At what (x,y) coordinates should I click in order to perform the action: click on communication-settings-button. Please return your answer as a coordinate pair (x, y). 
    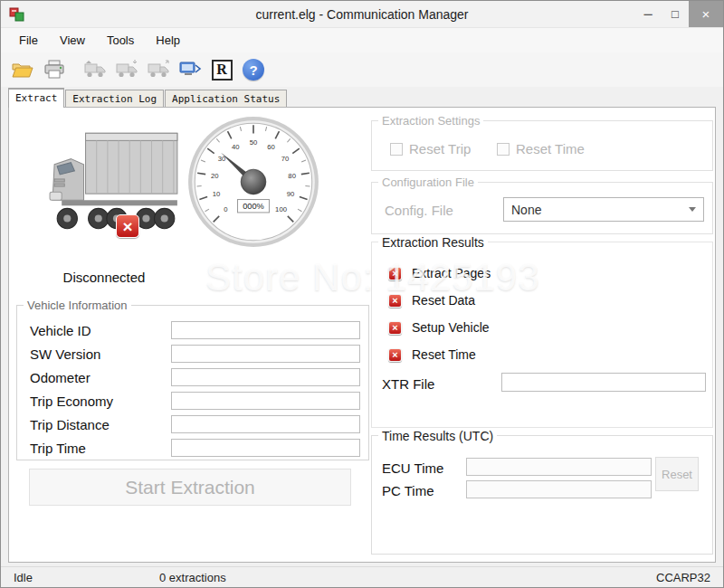
    Looking at the image, I should click on (190, 71).